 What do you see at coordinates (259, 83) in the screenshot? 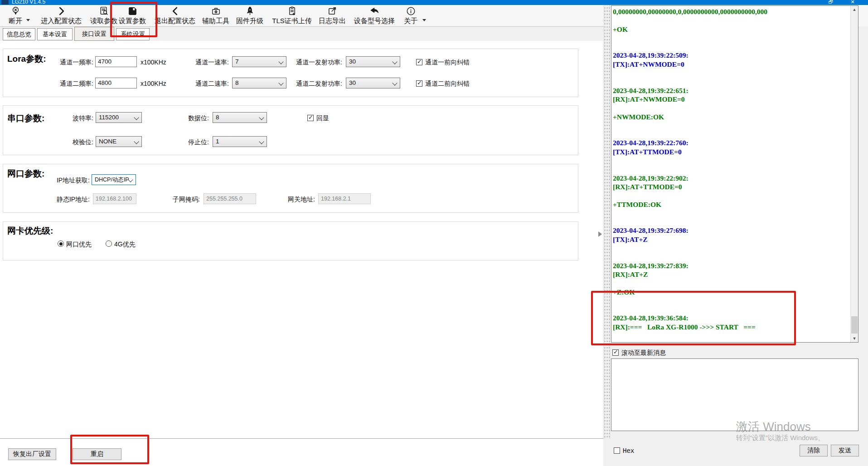
I see `ch2-rate-select: 8` at bounding box center [259, 83].